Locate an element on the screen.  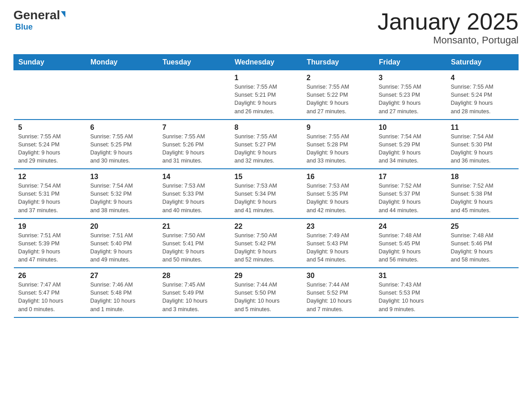
day-info: Sunrise: 7:49 AM Sunset: 5:43 PM Dayligh… is located at coordinates (339, 248).